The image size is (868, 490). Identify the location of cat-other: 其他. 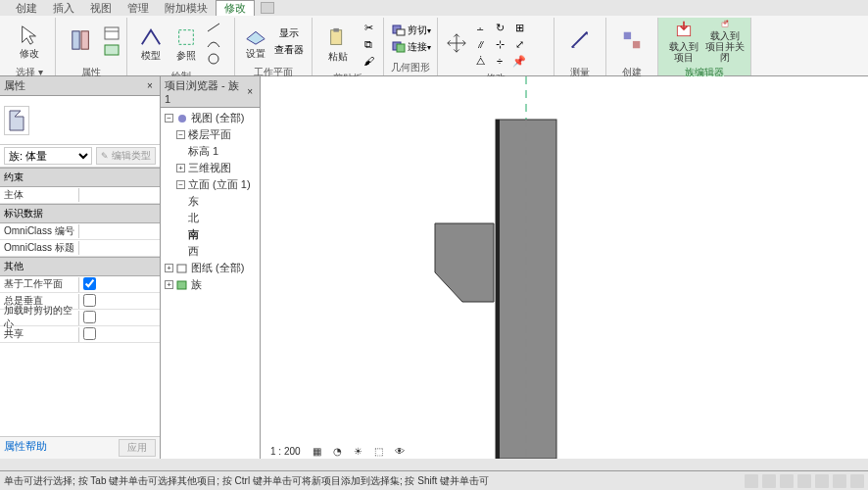
(80, 267).